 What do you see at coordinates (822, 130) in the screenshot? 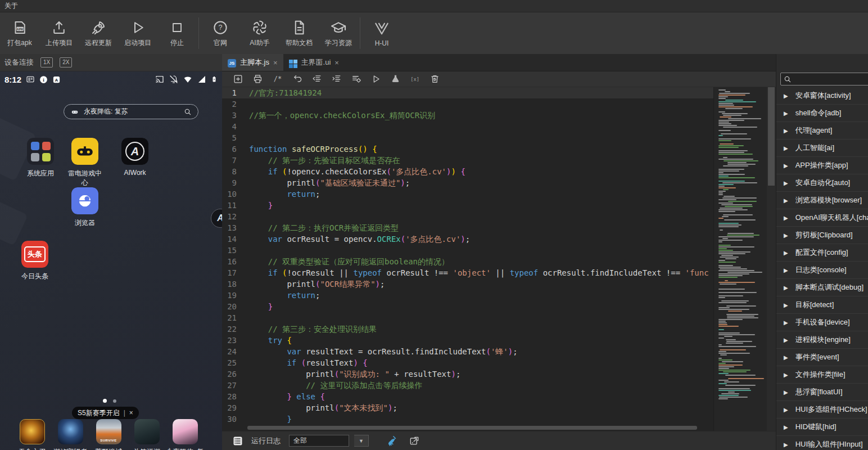
I see `api-category-item: ▶代理[agent]` at bounding box center [822, 130].